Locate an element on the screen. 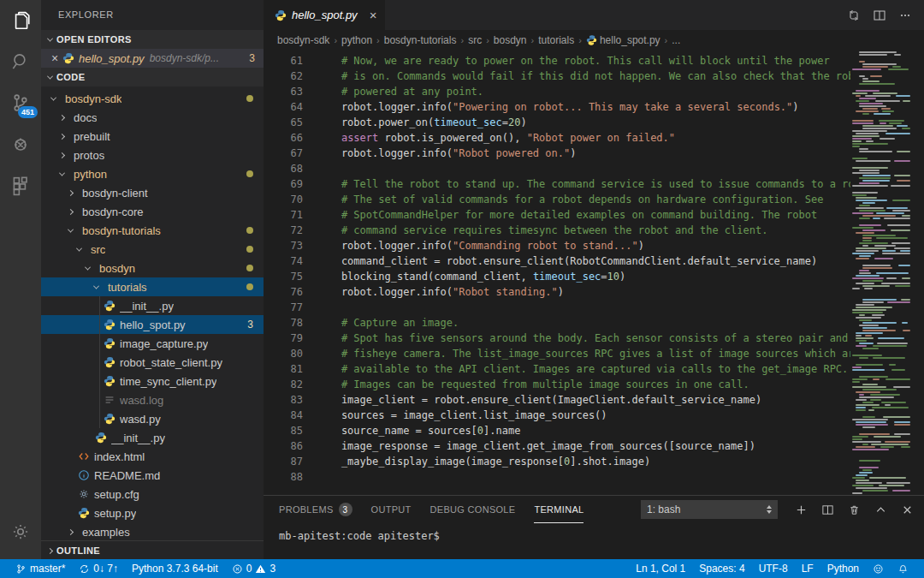  code-line-69: 69 # Tell the robot to stand up. The com… is located at coordinates (562, 184).